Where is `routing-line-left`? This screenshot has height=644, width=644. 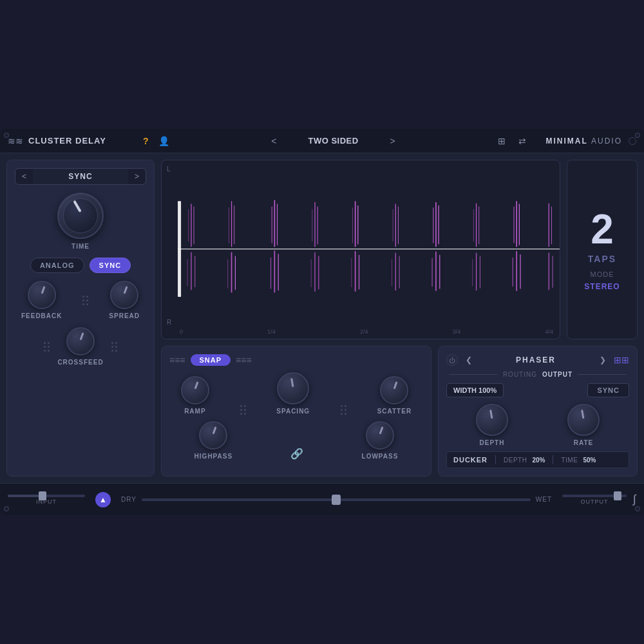 routing-line-left is located at coordinates (473, 375).